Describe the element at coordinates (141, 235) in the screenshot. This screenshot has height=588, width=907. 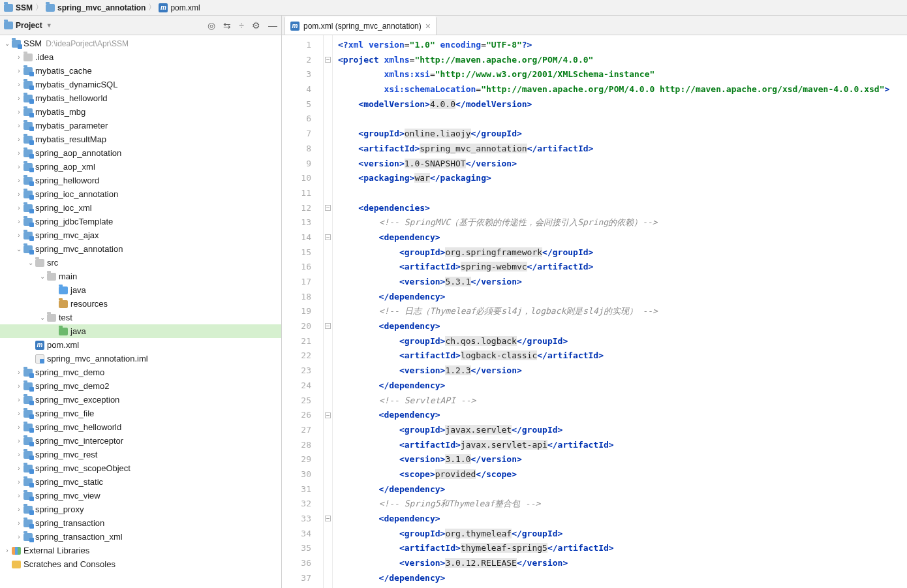
I see `tree-item: ›spring_mvc_ajax` at that location.